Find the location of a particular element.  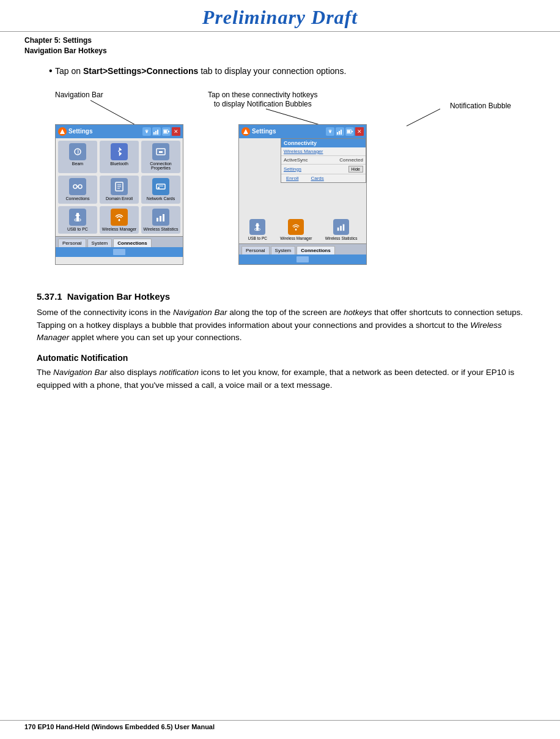

label-nav-bar: Navigation Bar is located at coordinates (79, 95).